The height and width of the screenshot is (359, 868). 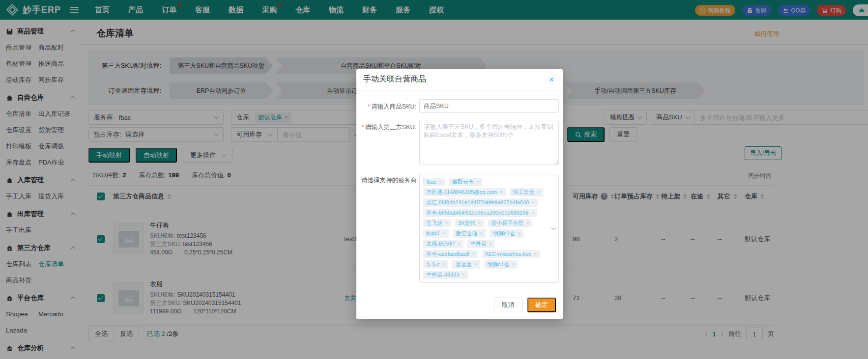 I want to click on provider-tag: 货小易平台型, so click(x=510, y=223).